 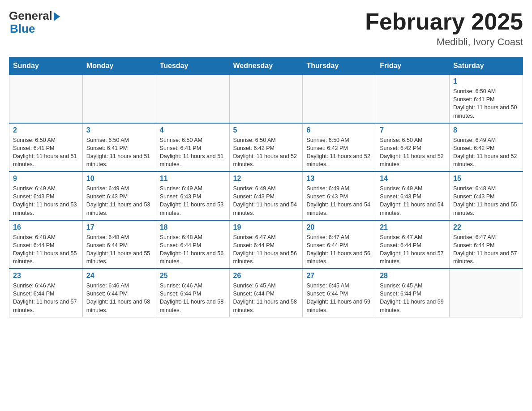 What do you see at coordinates (444, 42) in the screenshot?
I see `calendar-subtitle: Medibli, Ivory Coast` at bounding box center [444, 42].